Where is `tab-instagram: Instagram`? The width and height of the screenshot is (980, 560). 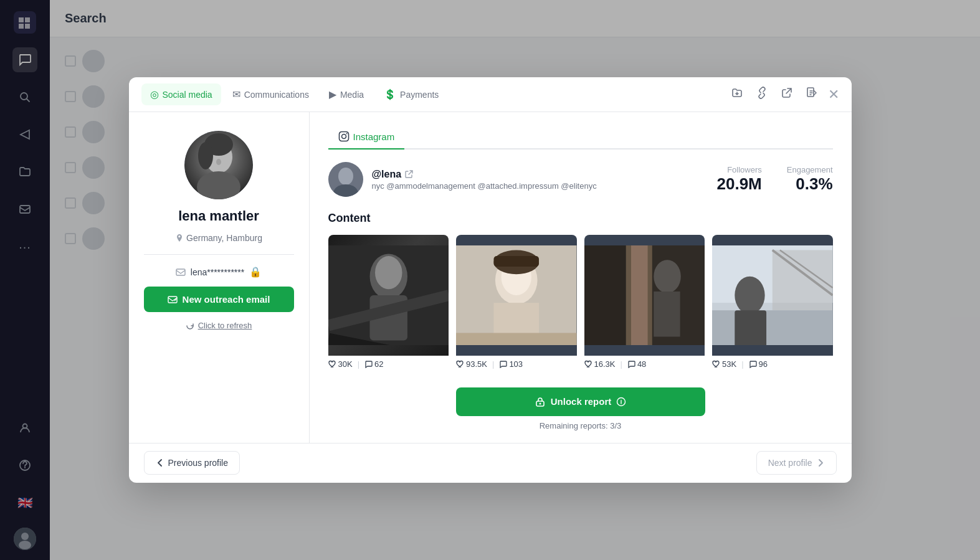 tab-instagram: Instagram is located at coordinates (366, 137).